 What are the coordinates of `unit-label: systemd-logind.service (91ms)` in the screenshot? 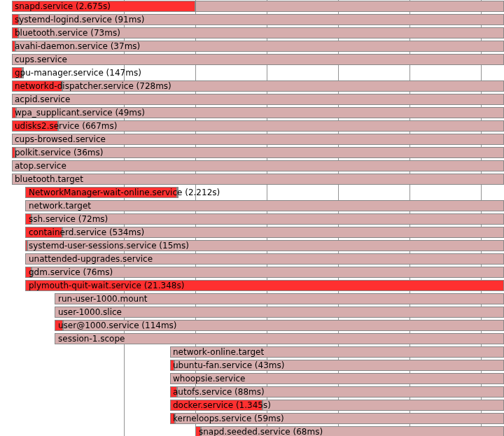 It's located at (80, 20).